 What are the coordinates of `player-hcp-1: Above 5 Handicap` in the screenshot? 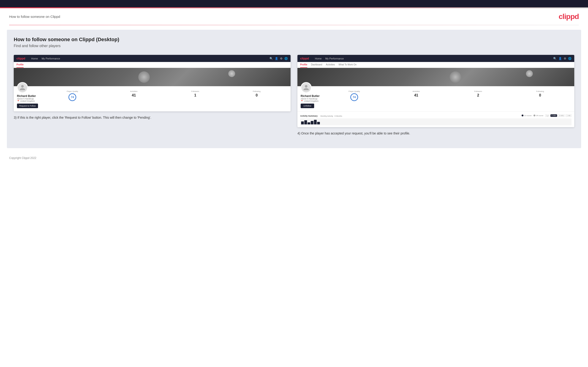 It's located at (27, 99).